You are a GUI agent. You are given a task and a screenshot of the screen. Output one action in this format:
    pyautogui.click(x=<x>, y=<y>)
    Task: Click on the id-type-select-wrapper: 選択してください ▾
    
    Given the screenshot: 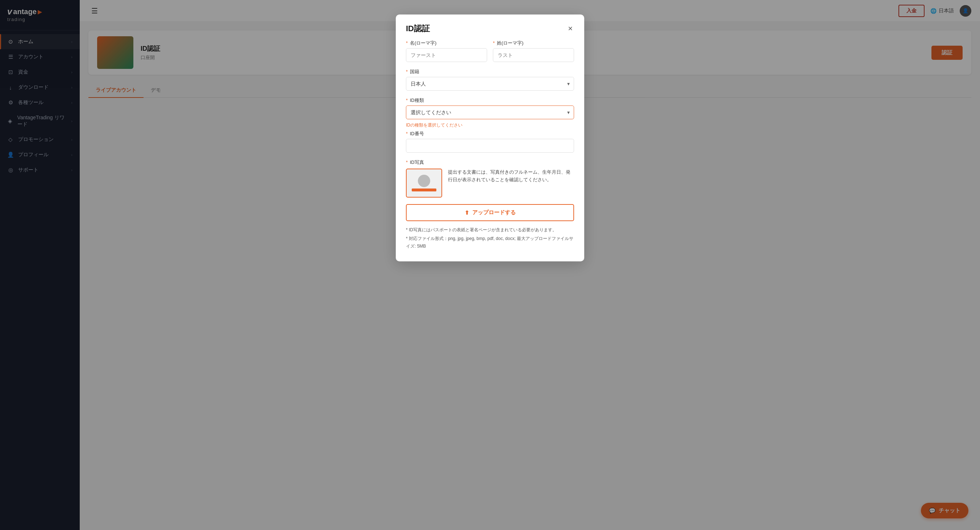 What is the action you would take?
    pyautogui.click(x=490, y=112)
    